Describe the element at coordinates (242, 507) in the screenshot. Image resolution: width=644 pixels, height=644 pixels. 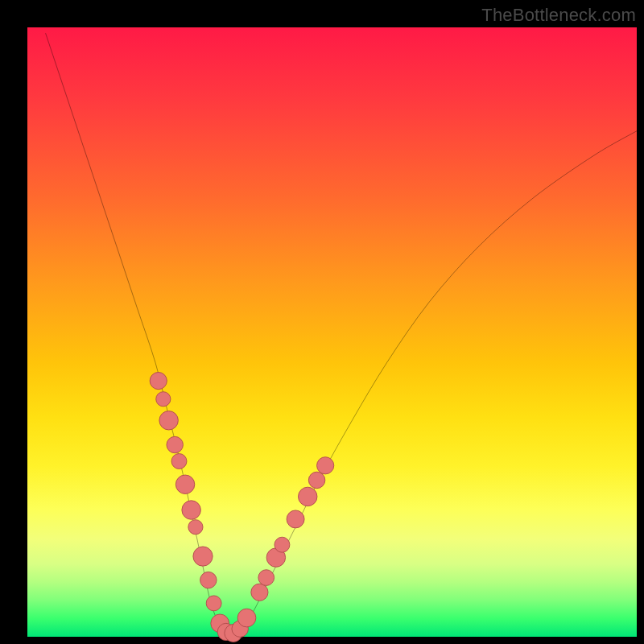
I see `data-markers` at that location.